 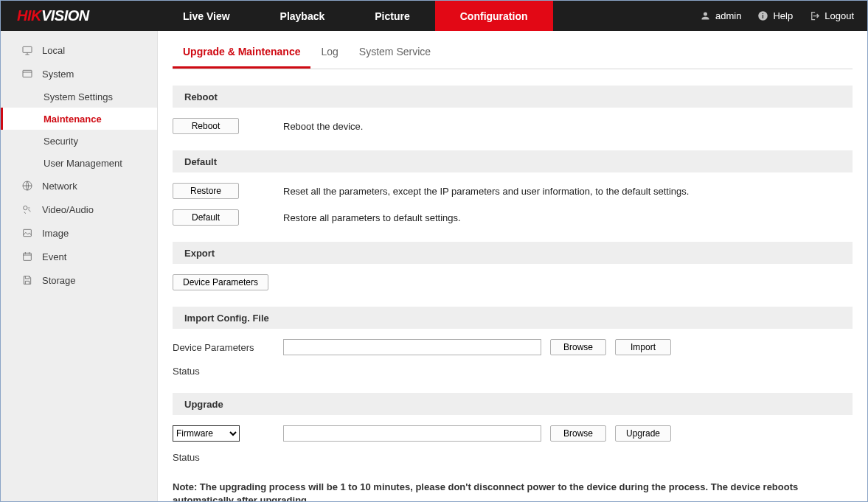 I want to click on logout-icon, so click(x=814, y=16).